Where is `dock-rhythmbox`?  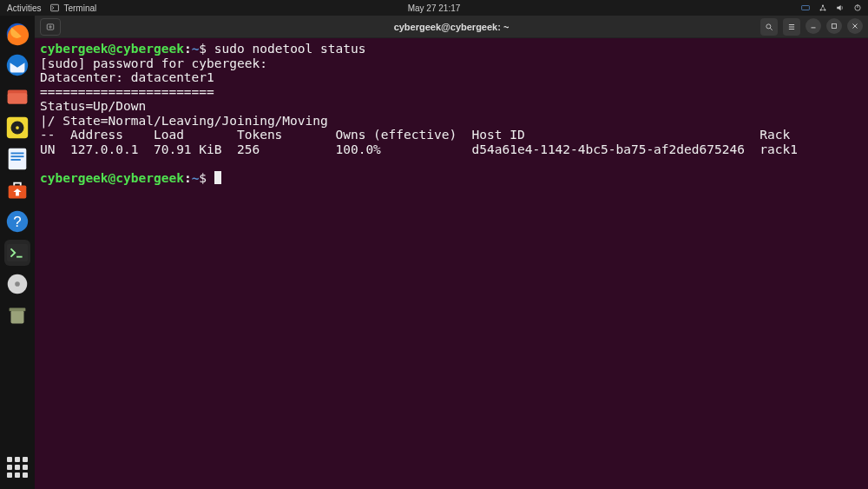 dock-rhythmbox is located at coordinates (17, 128).